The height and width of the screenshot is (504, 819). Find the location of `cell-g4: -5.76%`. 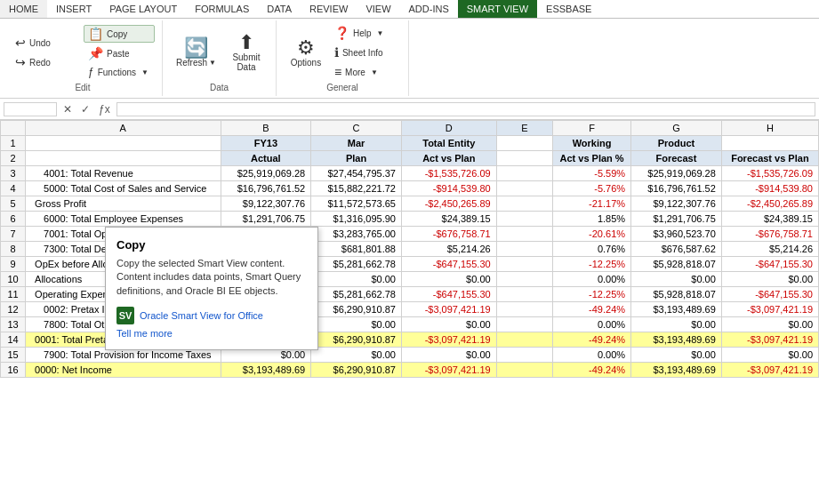

cell-g4: -5.76% is located at coordinates (592, 188).